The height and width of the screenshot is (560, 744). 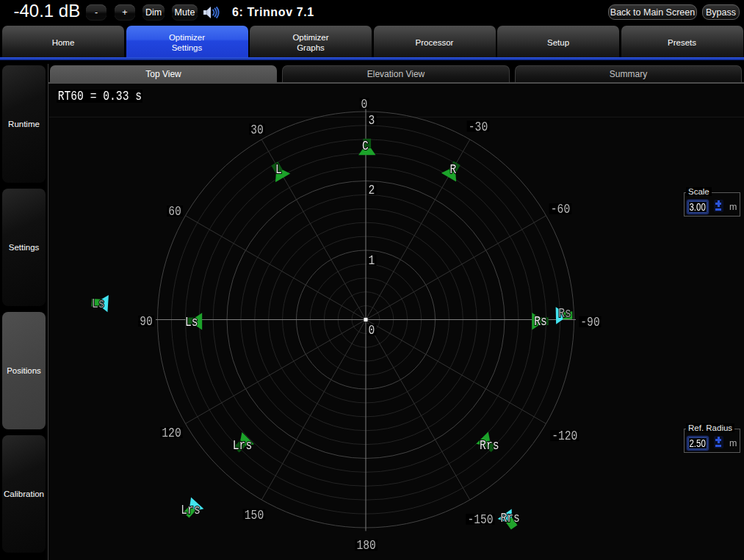 I want to click on svg-text: 3, so click(x=372, y=120).